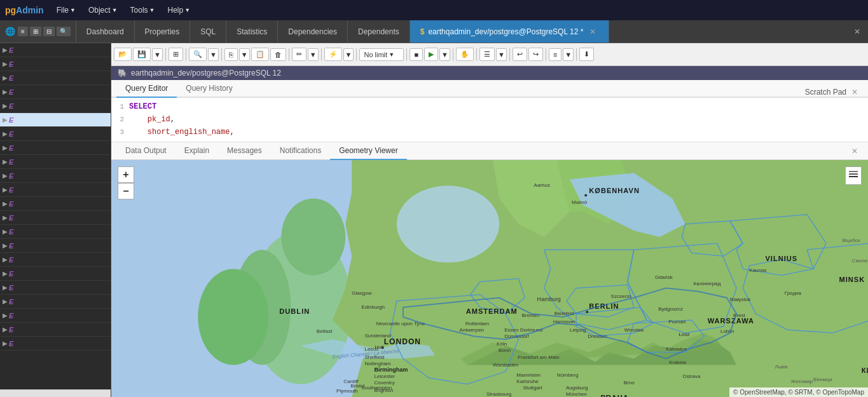 The height and width of the screenshot is (397, 868). What do you see at coordinates (103, 10) in the screenshot?
I see `menu-object: Object ▼` at bounding box center [103, 10].